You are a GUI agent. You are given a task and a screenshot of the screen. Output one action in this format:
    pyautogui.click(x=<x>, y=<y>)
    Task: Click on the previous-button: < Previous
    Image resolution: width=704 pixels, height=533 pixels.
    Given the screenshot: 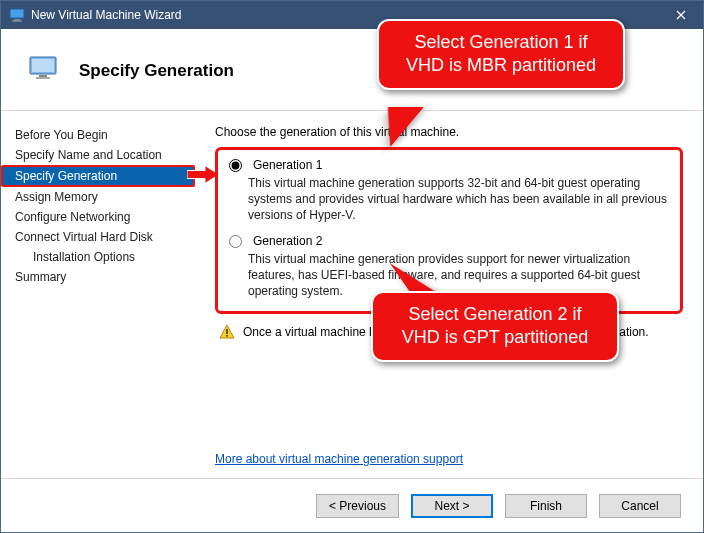 What is the action you would take?
    pyautogui.click(x=358, y=506)
    